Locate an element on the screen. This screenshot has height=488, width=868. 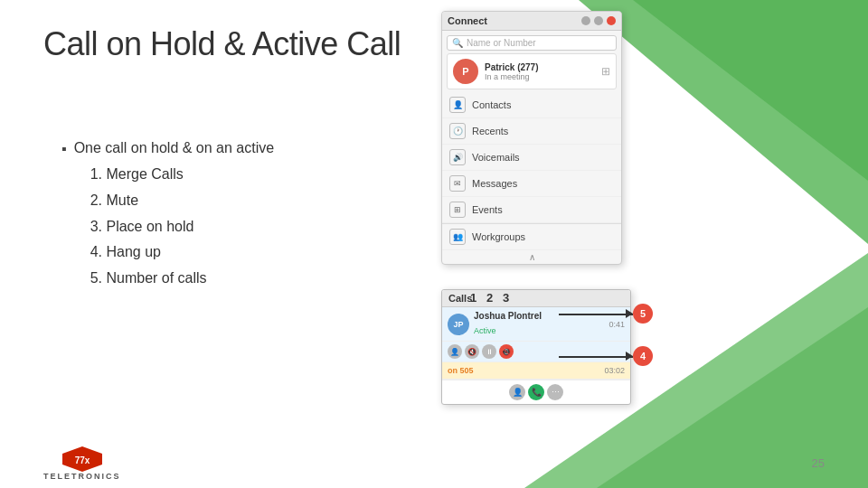
user-status: In a meeting is located at coordinates (542, 77).